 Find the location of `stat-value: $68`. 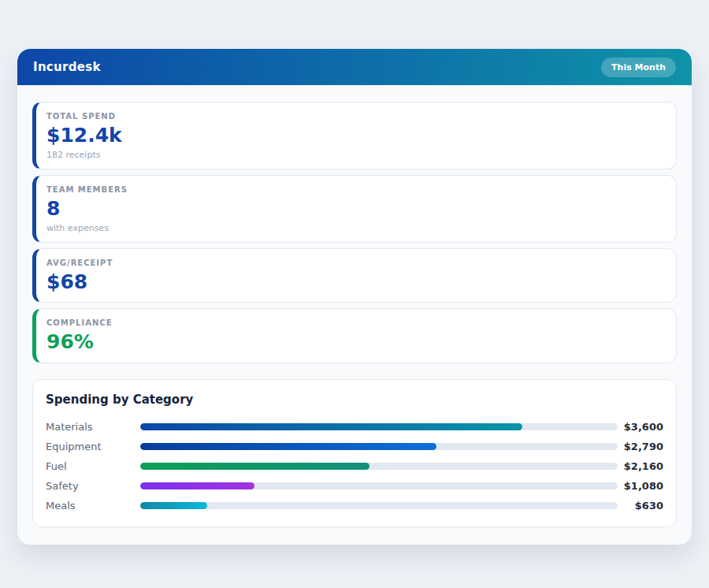

stat-value: $68 is located at coordinates (354, 282).